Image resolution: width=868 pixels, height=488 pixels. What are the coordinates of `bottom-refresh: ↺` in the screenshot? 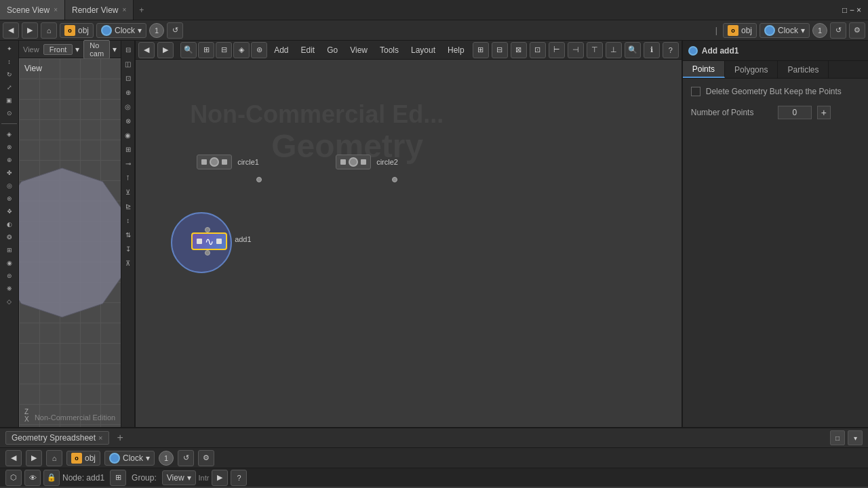 It's located at (186, 458).